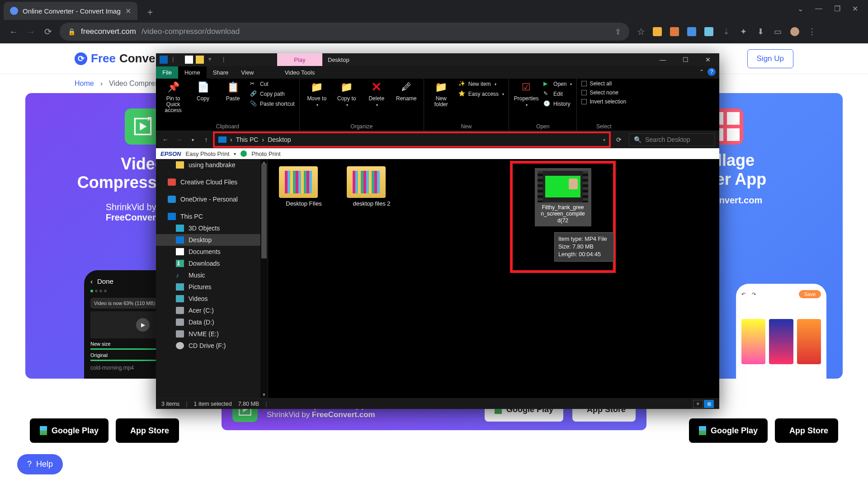  I want to click on nav-up-icon: ↑, so click(206, 140).